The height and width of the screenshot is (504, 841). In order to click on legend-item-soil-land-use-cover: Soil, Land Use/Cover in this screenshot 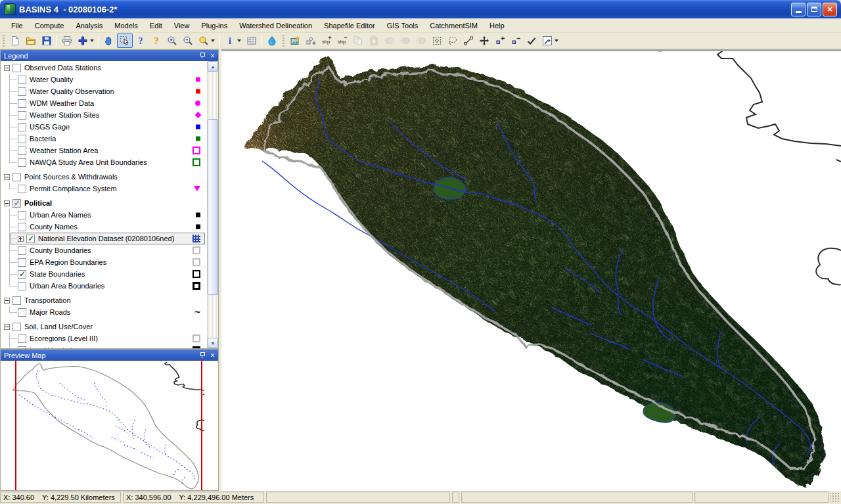, I will do `click(104, 327)`.